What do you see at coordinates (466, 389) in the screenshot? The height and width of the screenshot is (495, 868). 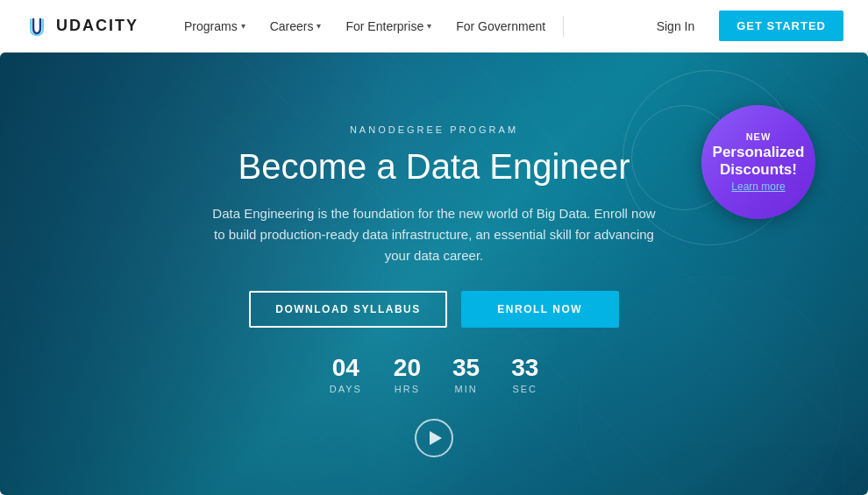 I see `countdown-minutes-label: MIN` at bounding box center [466, 389].